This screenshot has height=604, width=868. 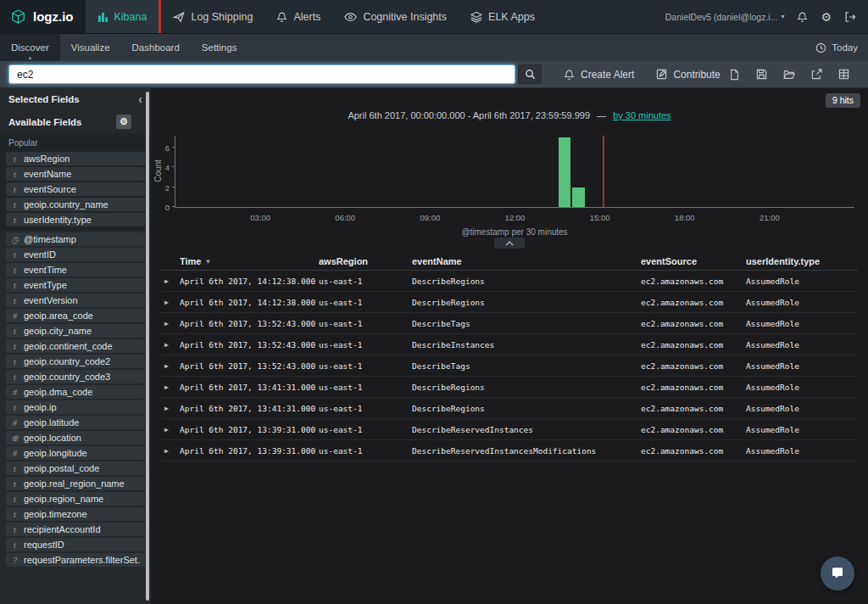 What do you see at coordinates (124, 122) in the screenshot?
I see `field-settings-button: ⚙` at bounding box center [124, 122].